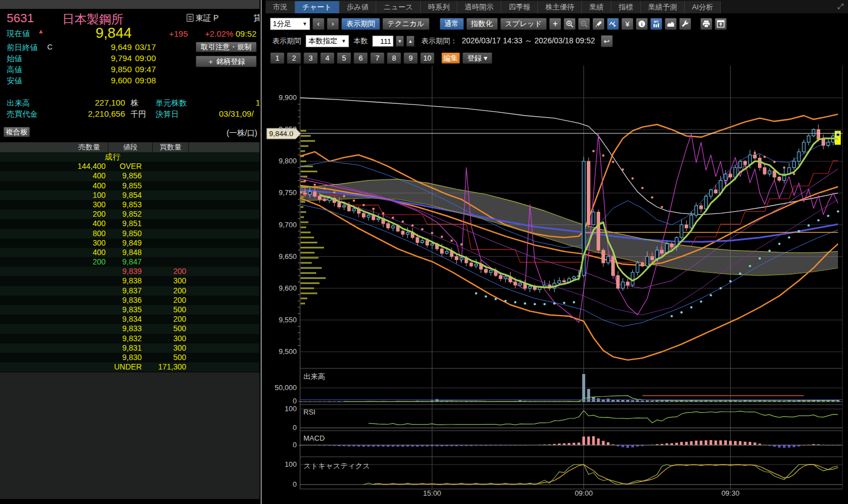 The width and height of the screenshot is (848, 504). What do you see at coordinates (721, 24) in the screenshot?
I see `export-window-icon` at bounding box center [721, 24].